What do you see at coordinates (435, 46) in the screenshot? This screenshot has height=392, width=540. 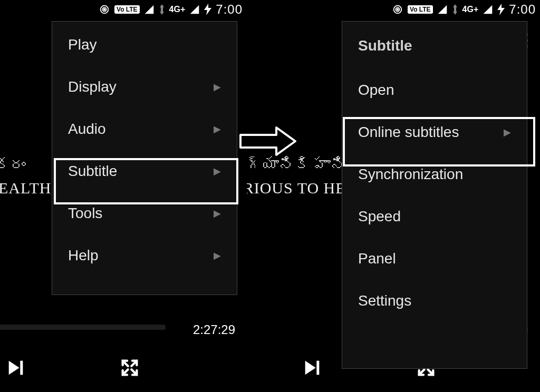 I see `menu-title: Subtitle` at bounding box center [435, 46].